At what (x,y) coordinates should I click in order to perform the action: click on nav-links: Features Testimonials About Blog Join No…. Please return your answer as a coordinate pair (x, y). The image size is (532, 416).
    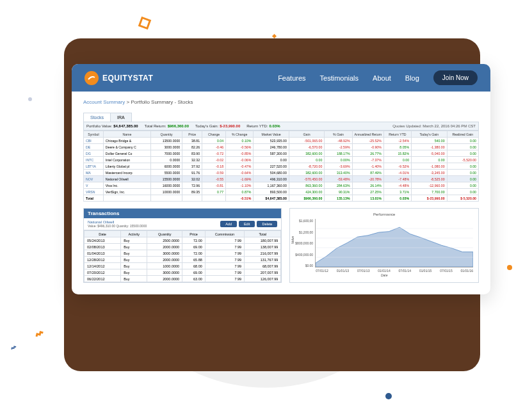
    Looking at the image, I should click on (378, 78).